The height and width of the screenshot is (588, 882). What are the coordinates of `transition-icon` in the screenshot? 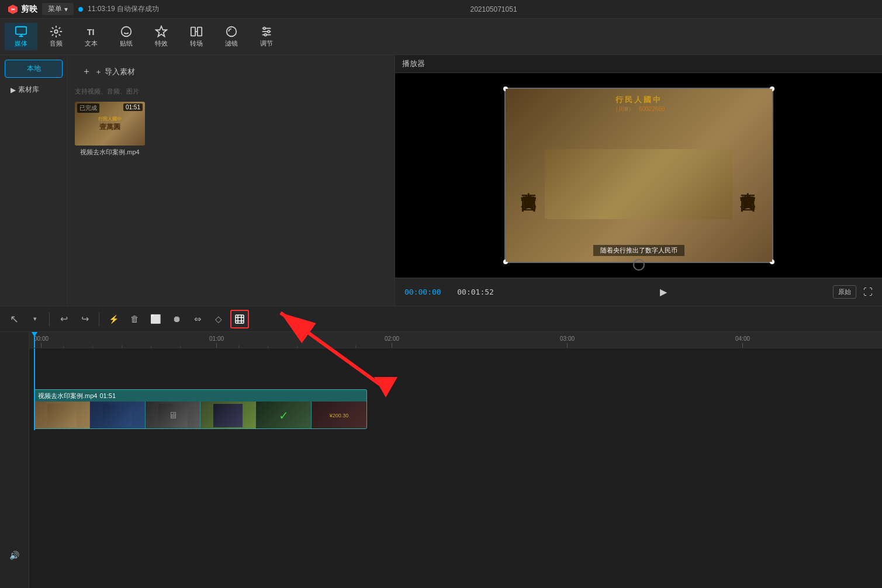 It's located at (196, 32).